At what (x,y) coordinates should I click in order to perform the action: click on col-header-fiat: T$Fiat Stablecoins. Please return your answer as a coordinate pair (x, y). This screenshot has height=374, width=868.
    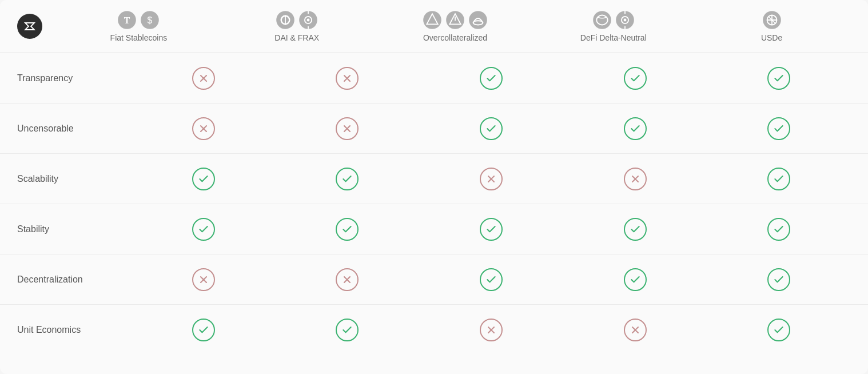
    Looking at the image, I should click on (138, 26).